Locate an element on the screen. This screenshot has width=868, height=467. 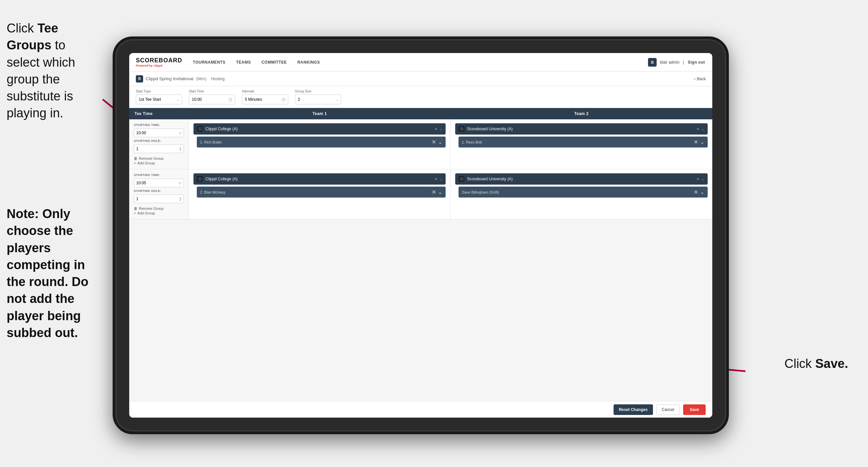
player-remove-1-2: ✕ is located at coordinates (434, 192).